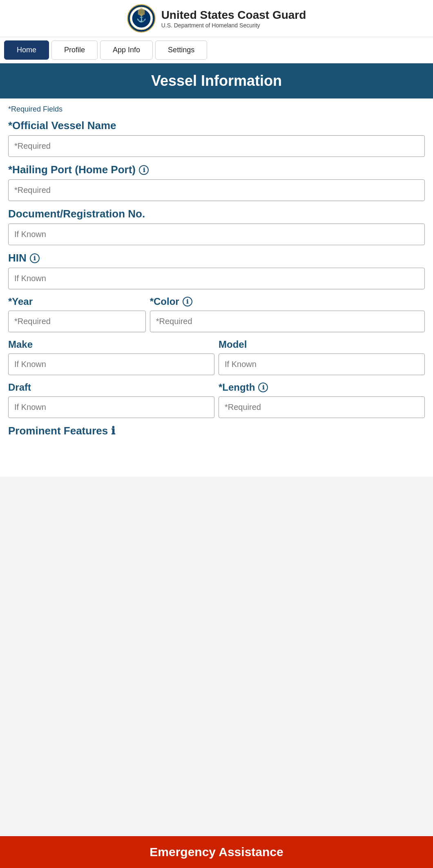 The width and height of the screenshot is (433, 868). What do you see at coordinates (288, 302) in the screenshot?
I see `color-label: *Color ℹ` at bounding box center [288, 302].